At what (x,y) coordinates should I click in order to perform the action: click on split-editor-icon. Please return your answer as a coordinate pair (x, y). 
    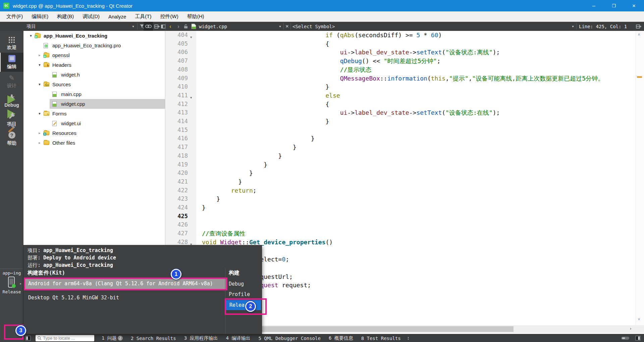
    Looking at the image, I should click on (639, 26).